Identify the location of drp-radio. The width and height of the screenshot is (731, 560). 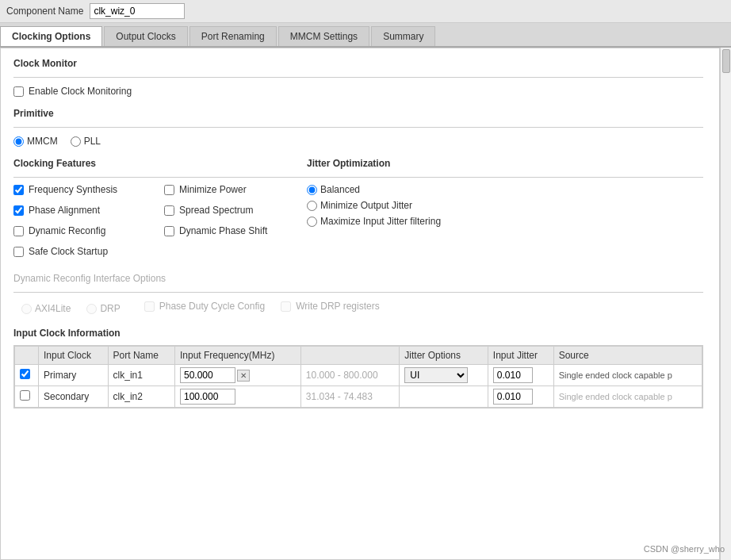
(92, 309).